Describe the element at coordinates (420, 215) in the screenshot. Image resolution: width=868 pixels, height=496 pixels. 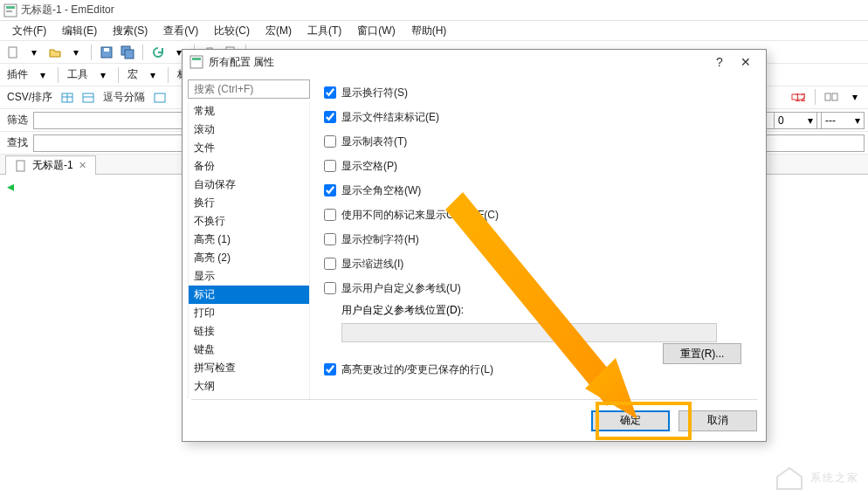
I see `option-label: 使用不同的标记来显示CR与LF(C)` at that location.